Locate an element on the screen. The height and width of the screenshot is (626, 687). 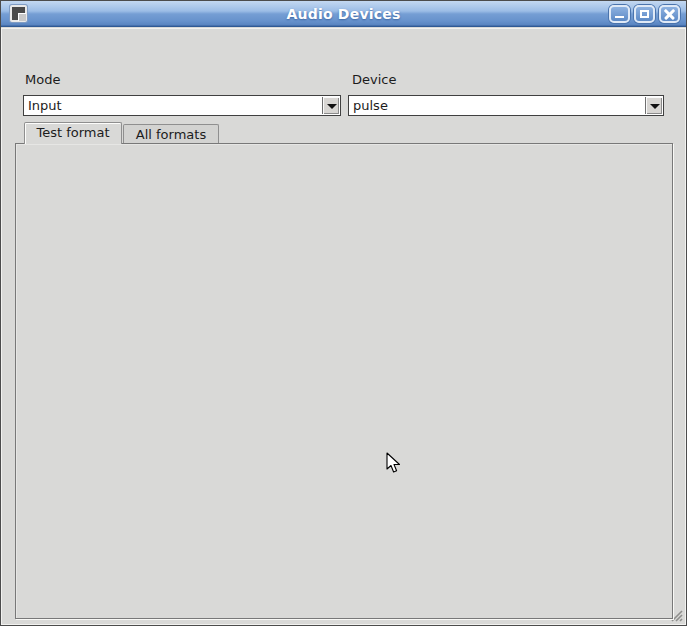
mode-value: Input is located at coordinates (174, 106).